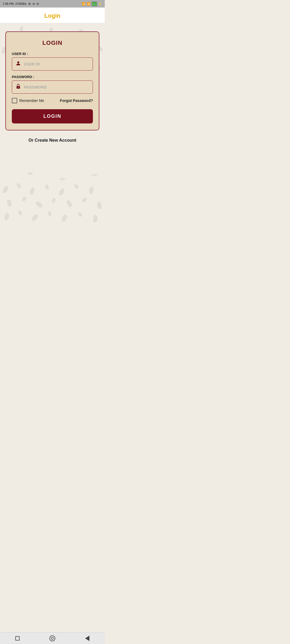 Image resolution: width=290 pixels, height=644 pixels. I want to click on login-card: LOGIN USER ID : PASSWORD :, so click(52, 81).